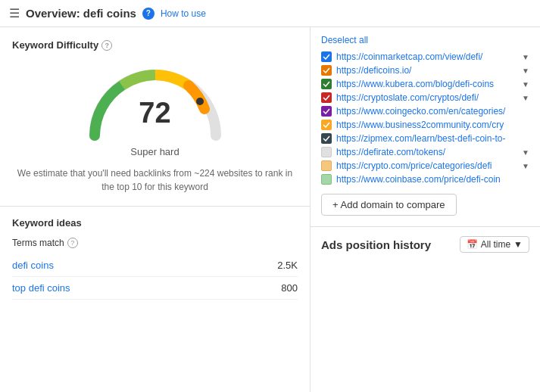 The height and width of the screenshot is (392, 540). Describe the element at coordinates (473, 244) in the screenshot. I see `calendar-icon: 📅` at that location.